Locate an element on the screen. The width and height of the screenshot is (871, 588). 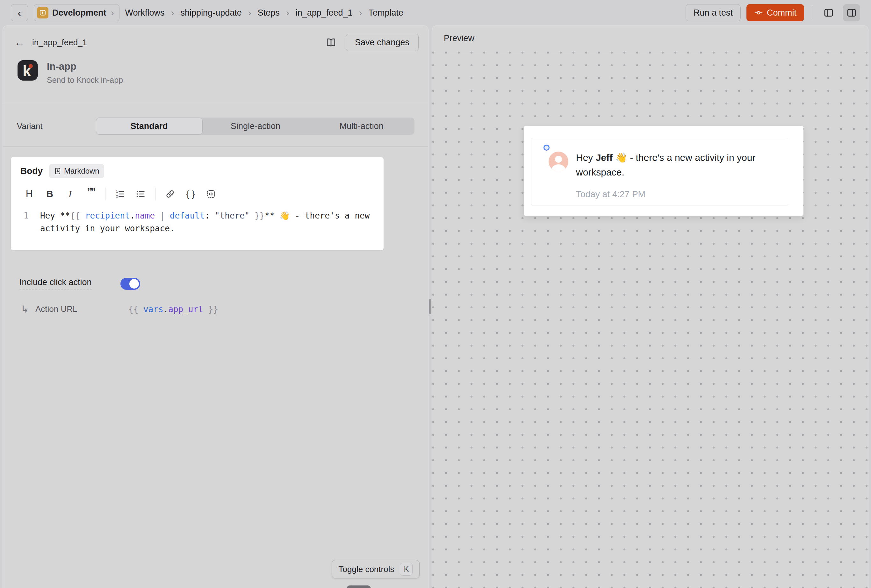
svg-text: 1 is located at coordinates (117, 192).